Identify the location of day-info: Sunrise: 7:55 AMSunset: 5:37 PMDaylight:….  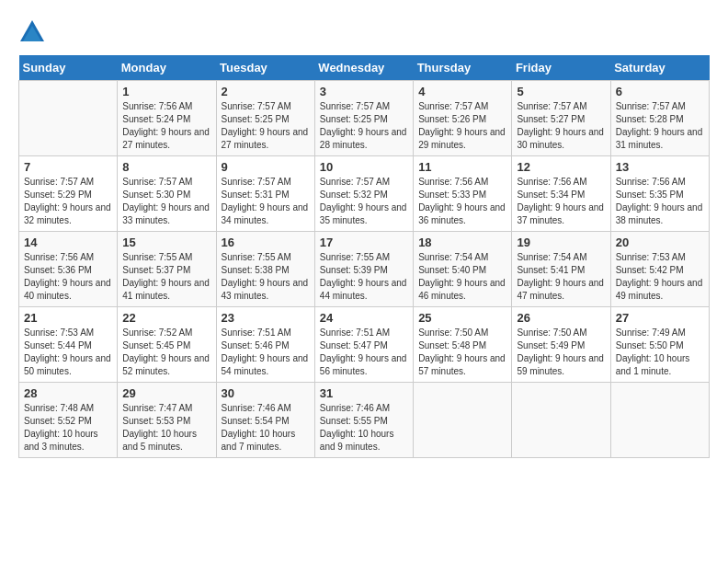
(166, 277).